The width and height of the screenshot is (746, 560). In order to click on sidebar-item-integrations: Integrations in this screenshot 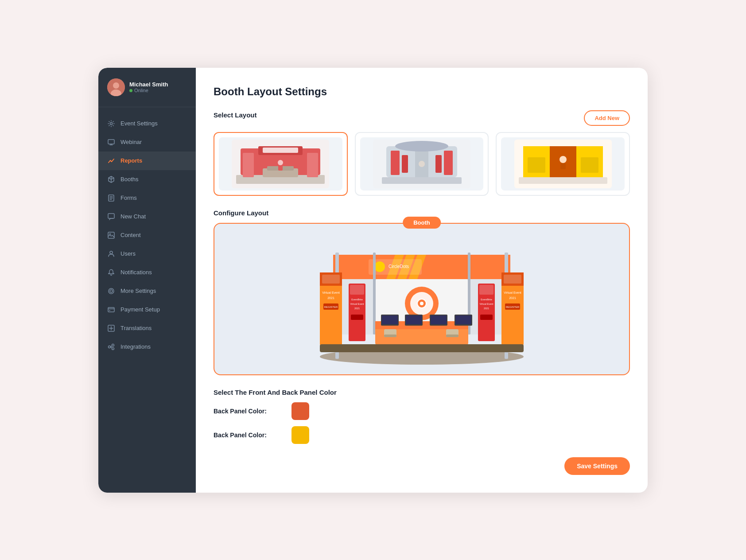, I will do `click(147, 347)`.